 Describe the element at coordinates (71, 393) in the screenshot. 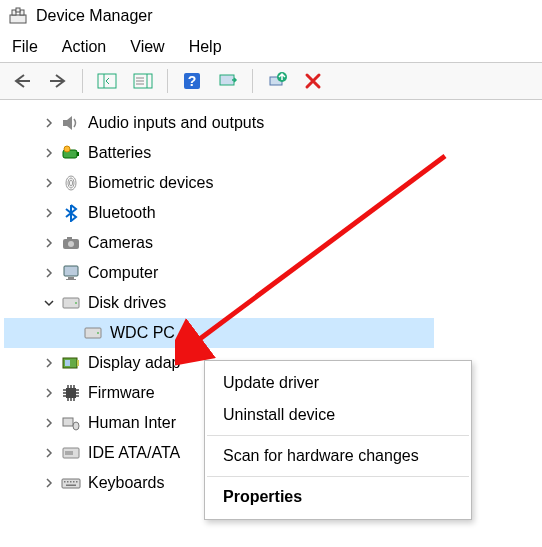

I see `chip-icon` at that location.